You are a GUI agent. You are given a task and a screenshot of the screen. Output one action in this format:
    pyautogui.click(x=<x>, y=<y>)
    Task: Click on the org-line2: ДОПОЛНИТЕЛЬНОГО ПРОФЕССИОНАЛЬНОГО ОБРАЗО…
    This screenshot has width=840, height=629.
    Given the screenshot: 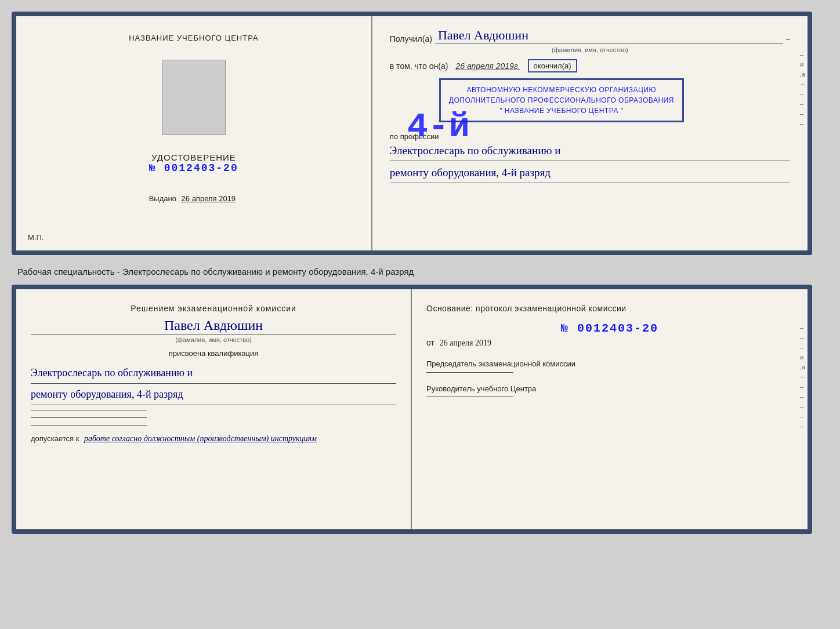 What is the action you would take?
    pyautogui.click(x=562, y=100)
    